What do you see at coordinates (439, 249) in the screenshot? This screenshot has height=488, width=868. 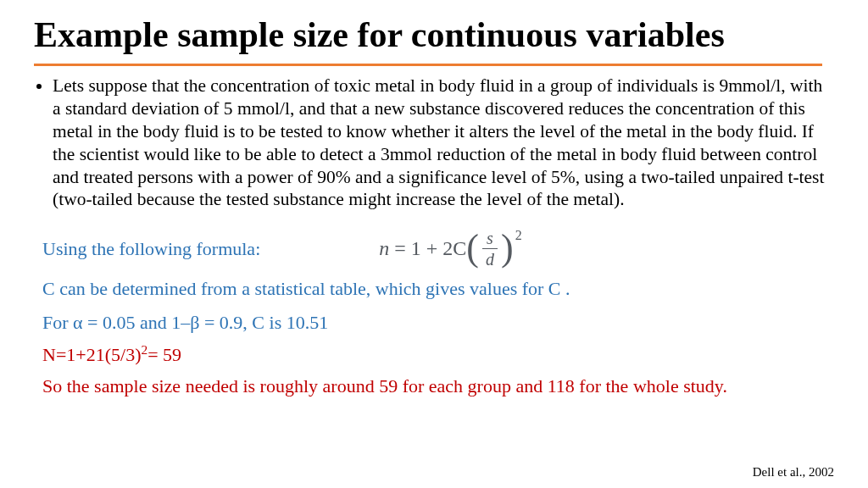 I see `formula-rhs-prefix: 1 + 2C` at bounding box center [439, 249].